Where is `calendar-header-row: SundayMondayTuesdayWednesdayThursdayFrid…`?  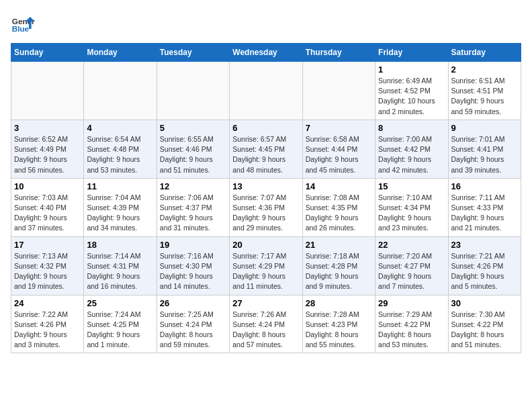 calendar-header-row: SundayMondayTuesdayWednesdayThursdayFrid… is located at coordinates (266, 52).